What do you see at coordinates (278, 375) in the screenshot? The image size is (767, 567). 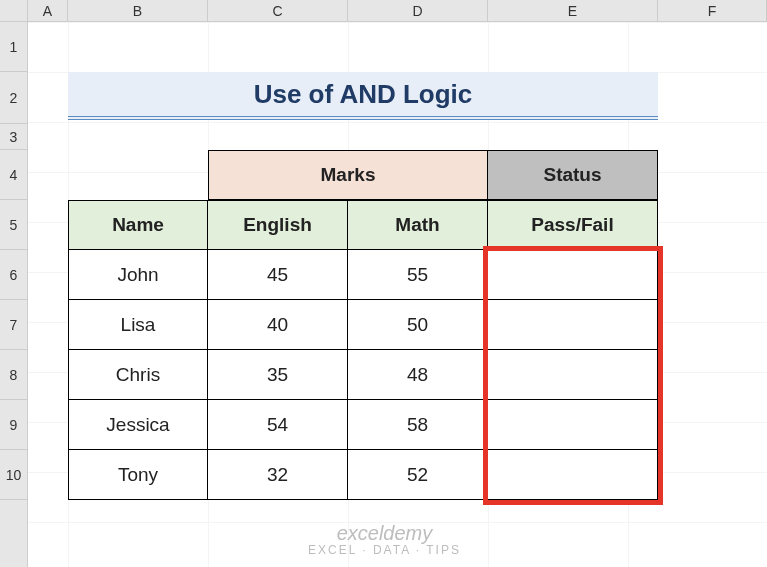 I see `cell-english: 35` at bounding box center [278, 375].